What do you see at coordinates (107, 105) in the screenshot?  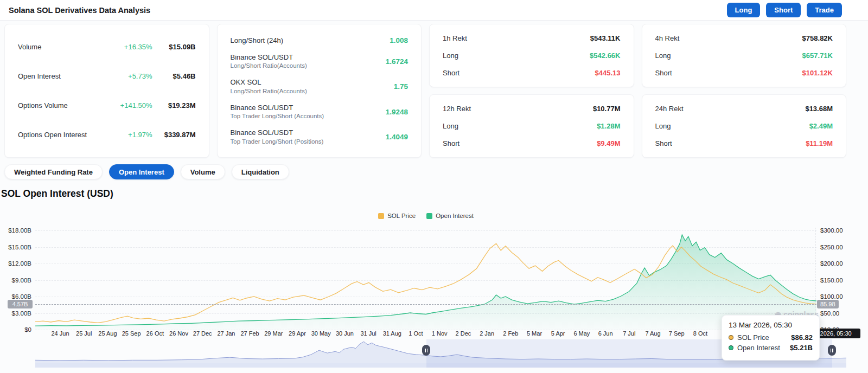 I see `stat-row-options-volume: Options Volume+141.50%$19.23M` at bounding box center [107, 105].